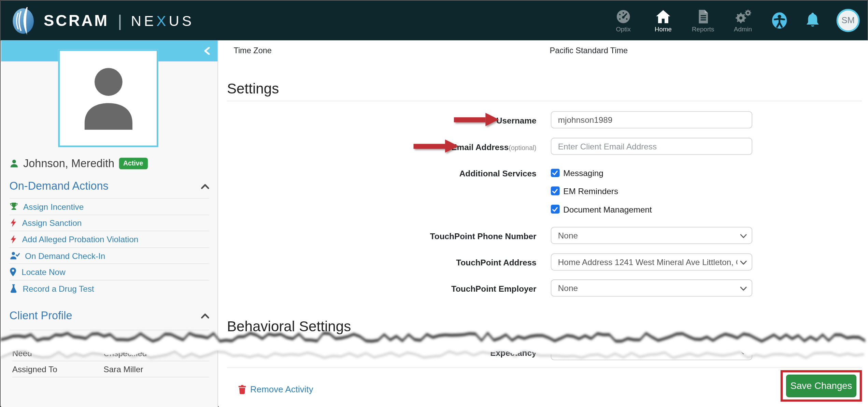 Image resolution: width=868 pixels, height=407 pixels. Describe the element at coordinates (14, 206) in the screenshot. I see `trophy-icon` at that location.